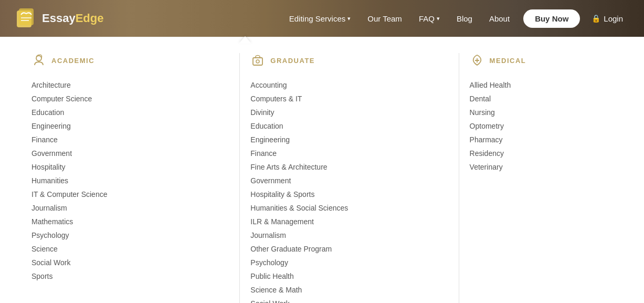  I want to click on academic-link: Psychology, so click(122, 235).